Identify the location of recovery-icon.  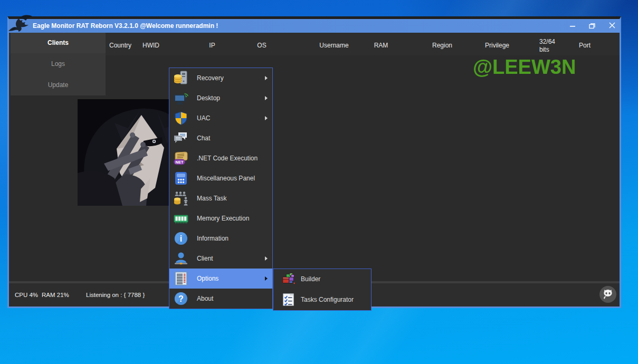
(181, 78).